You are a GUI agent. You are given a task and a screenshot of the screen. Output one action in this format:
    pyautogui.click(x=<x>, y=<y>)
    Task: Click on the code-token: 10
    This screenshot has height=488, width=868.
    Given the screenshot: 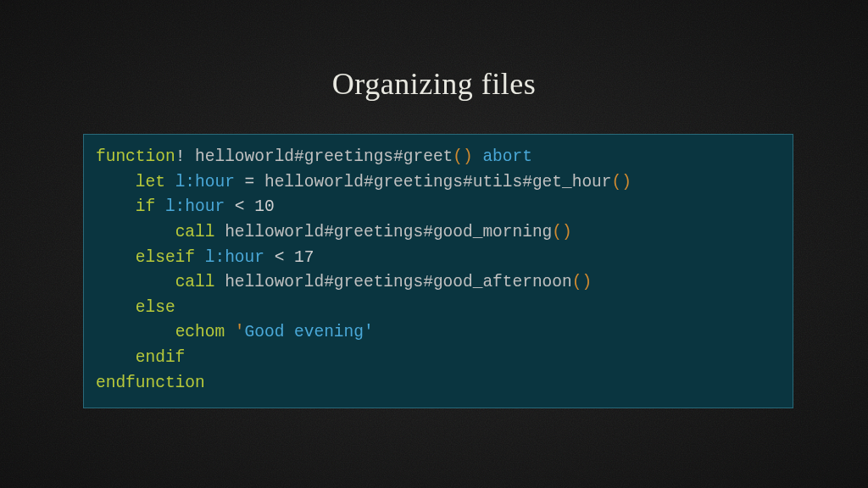 What is the action you would take?
    pyautogui.click(x=264, y=207)
    